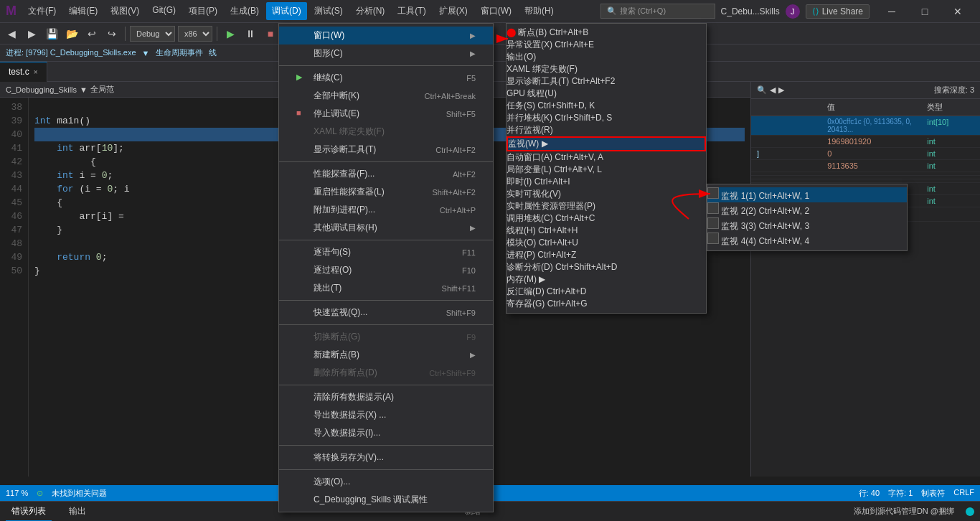  What do you see at coordinates (540, 11) in the screenshot?
I see `menu-help: 帮助(H)` at bounding box center [540, 11].